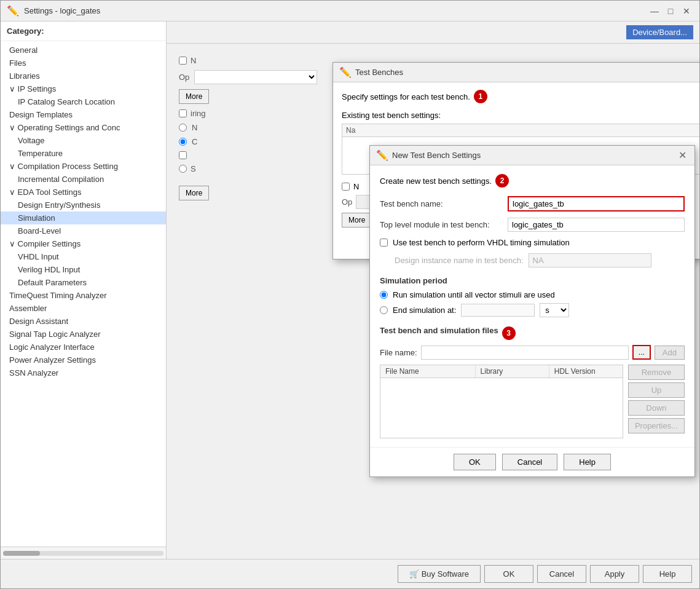  Describe the element at coordinates (532, 181) in the screenshot. I see `newtb-desc-row: Create new test bench settings. 2` at that location.